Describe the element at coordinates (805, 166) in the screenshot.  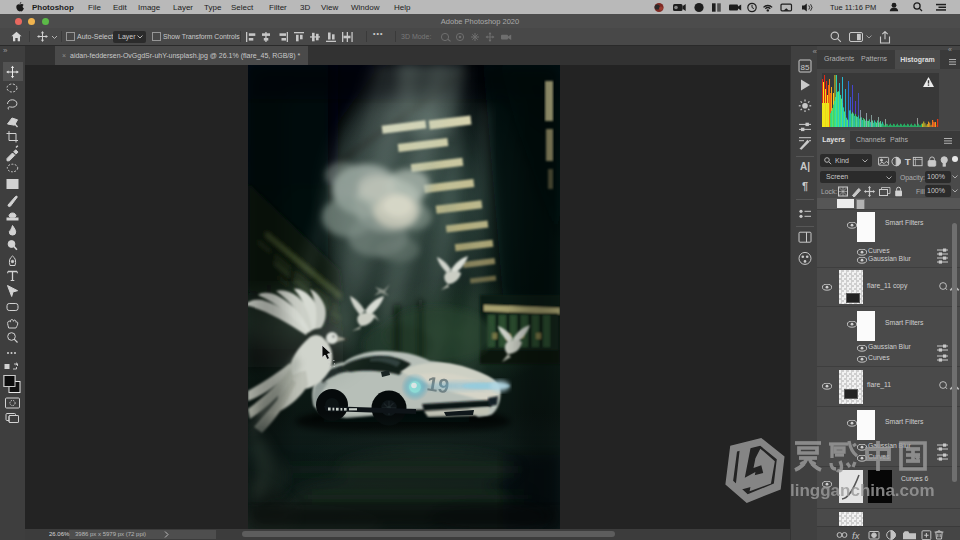
I see `svg-text: A|` at that location.